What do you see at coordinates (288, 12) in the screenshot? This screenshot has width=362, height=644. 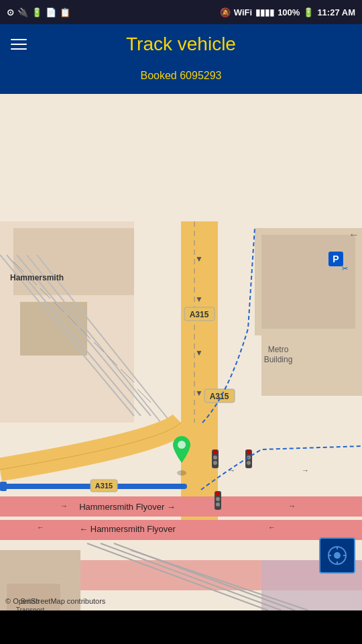 I see `status-icons-right: 🔕 WiFi ▮▮▮▮ 100% 🔋 11:27 AM` at bounding box center [288, 12].